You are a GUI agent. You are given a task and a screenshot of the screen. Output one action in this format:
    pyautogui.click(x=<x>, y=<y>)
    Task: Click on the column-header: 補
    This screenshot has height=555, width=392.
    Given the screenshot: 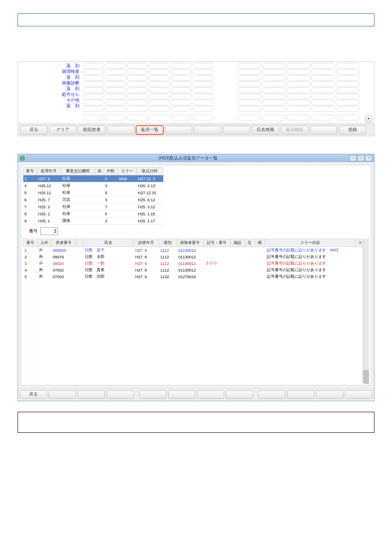 What is the action you would take?
    pyautogui.click(x=260, y=243)
    